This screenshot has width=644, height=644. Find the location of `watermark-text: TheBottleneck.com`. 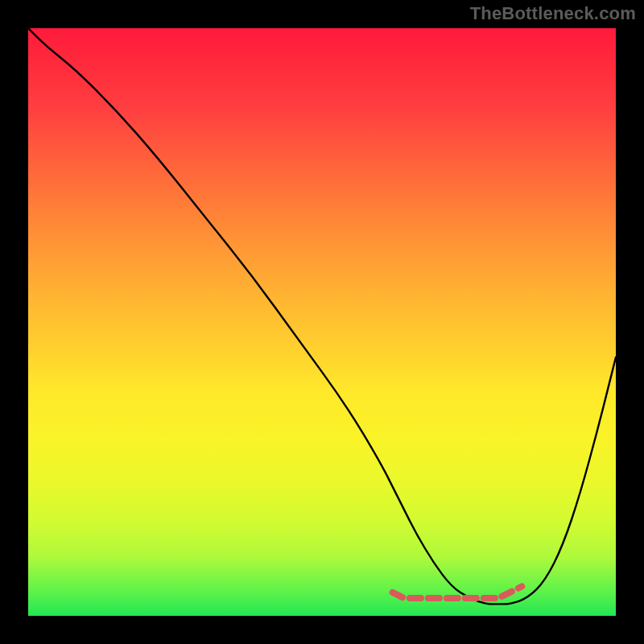

watermark-text: TheBottleneck.com is located at coordinates (553, 14).